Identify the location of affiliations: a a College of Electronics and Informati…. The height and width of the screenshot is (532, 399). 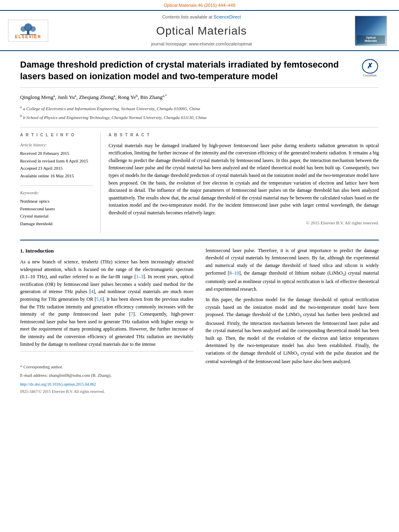
(200, 113).